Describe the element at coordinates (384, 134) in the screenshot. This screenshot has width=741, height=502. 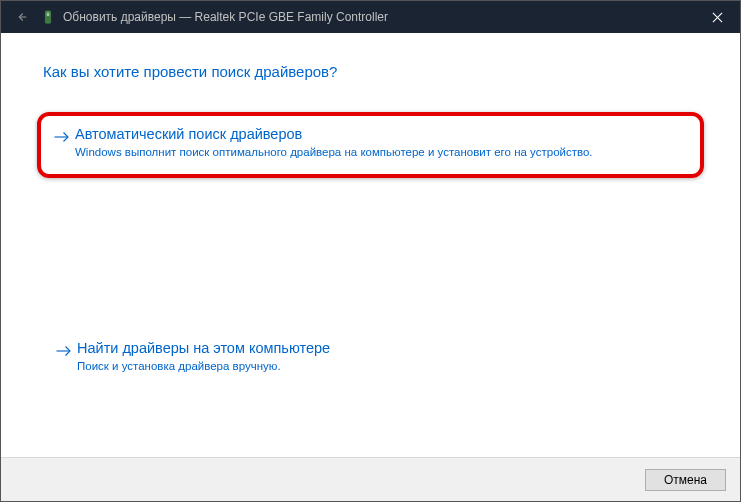
I see `option-title: Автоматический поиск драйверов` at that location.